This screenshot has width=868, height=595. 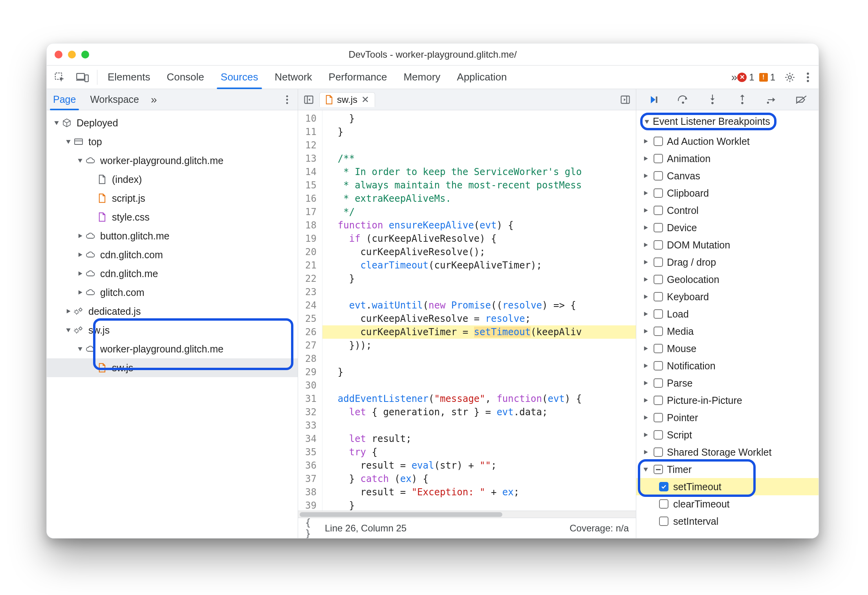 What do you see at coordinates (85, 55) in the screenshot?
I see `zoom-window-button` at bounding box center [85, 55].